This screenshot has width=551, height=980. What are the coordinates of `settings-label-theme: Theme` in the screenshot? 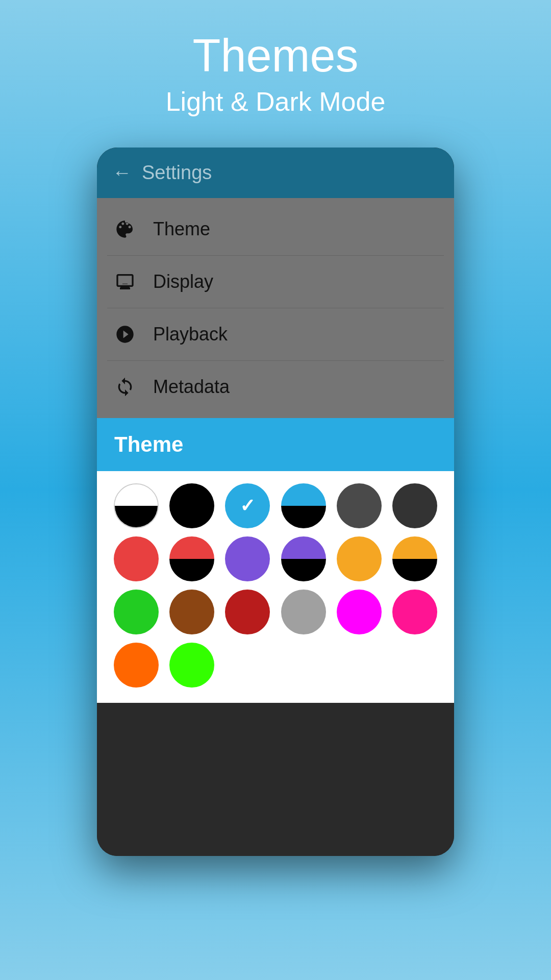 It's located at (182, 229).